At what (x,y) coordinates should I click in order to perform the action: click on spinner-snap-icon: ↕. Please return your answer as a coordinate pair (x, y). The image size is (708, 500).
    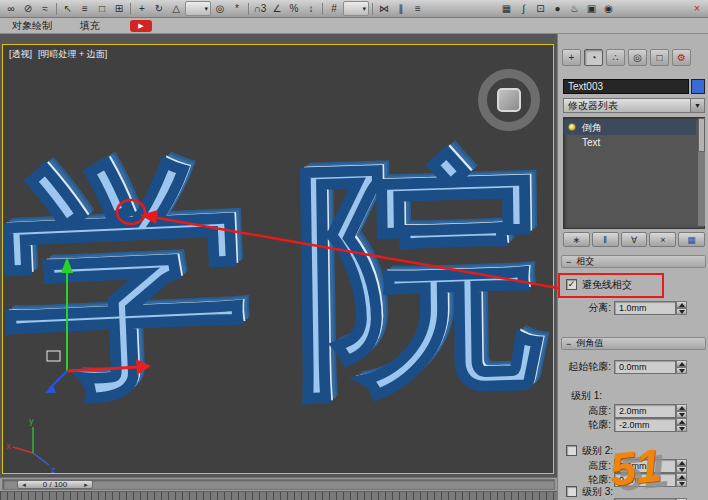
    Looking at the image, I should click on (311, 8).